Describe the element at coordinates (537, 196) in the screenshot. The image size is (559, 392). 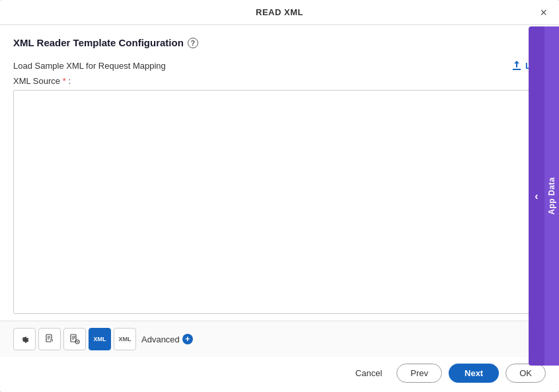
I see `chevron-left-icon: ‹` at that location.